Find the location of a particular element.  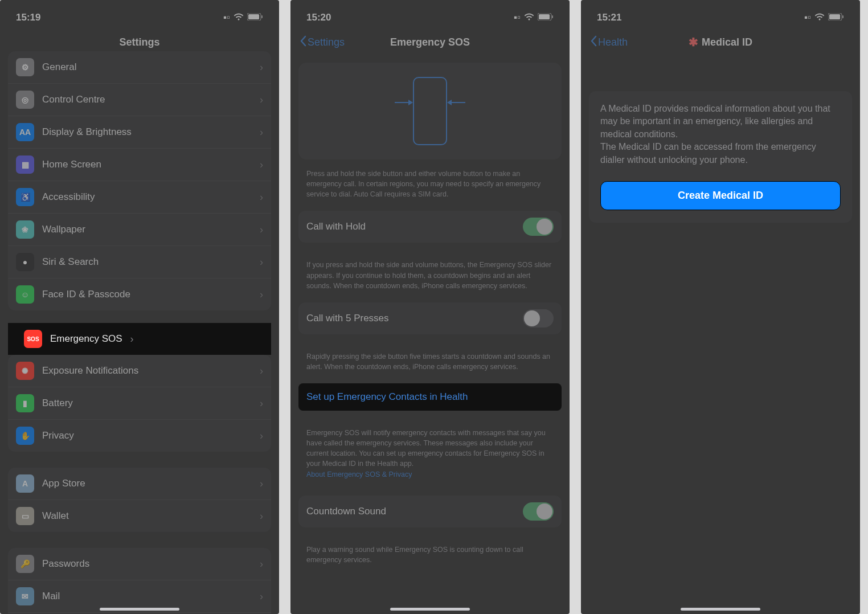

settings-row: AApp Store› is located at coordinates (140, 484).